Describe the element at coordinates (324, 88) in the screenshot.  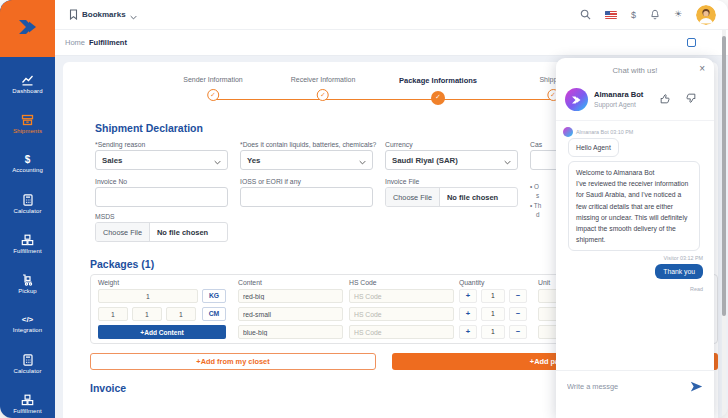
I see `step-receiver-information: Receiver Information ✓` at that location.